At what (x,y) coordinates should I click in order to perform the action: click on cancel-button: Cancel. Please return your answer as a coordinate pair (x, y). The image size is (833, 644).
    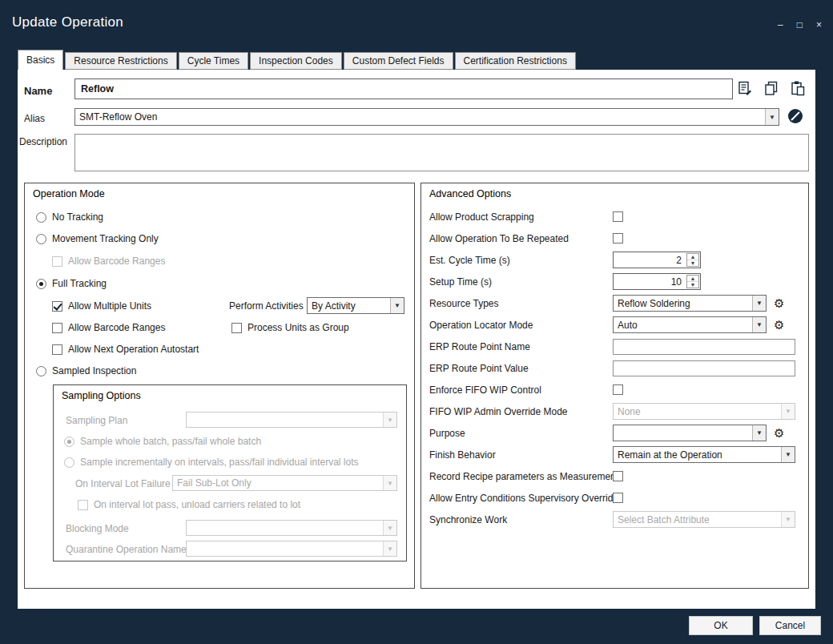
    Looking at the image, I should click on (790, 626).